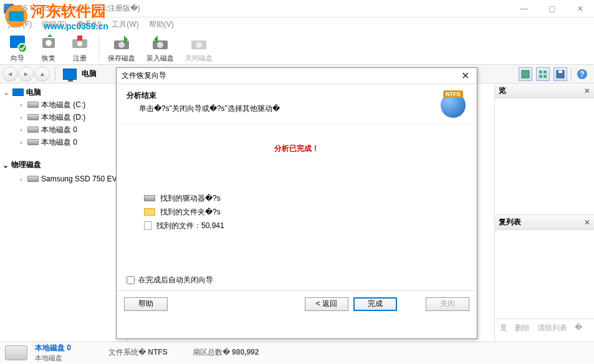 The image size is (594, 364). What do you see at coordinates (122, 59) in the screenshot?
I see `save-disk-label: 保存磁盘` at bounding box center [122, 59].